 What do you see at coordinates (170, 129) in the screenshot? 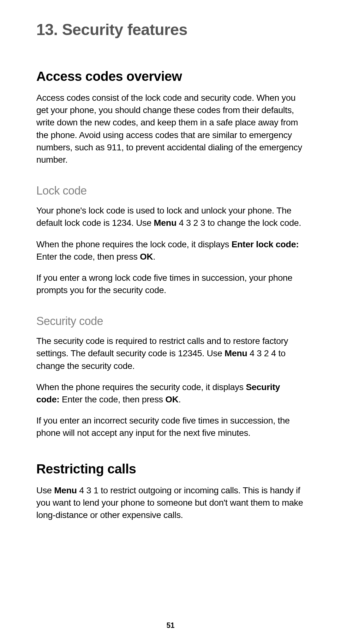
I see `access-codes-intro: Access codes consist of the lock code an…` at bounding box center [170, 129].